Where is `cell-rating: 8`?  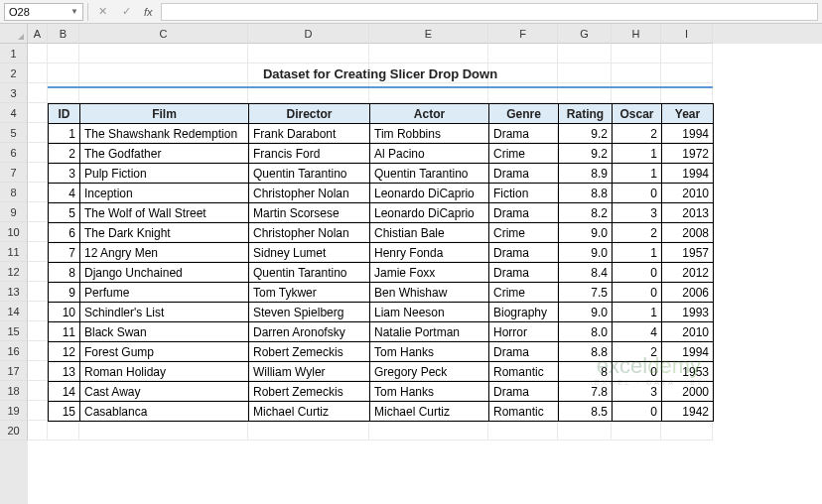 cell-rating: 8 is located at coordinates (586, 372).